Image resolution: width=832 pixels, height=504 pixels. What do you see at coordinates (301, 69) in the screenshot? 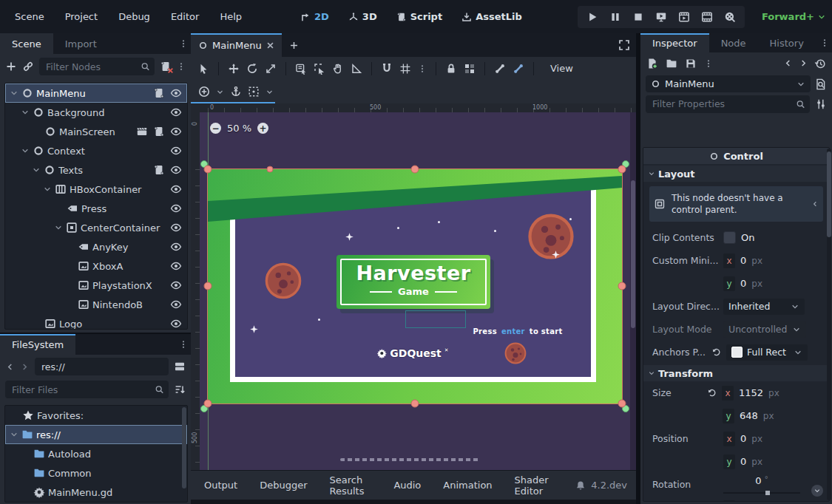
I see `list-select-tool` at bounding box center [301, 69].